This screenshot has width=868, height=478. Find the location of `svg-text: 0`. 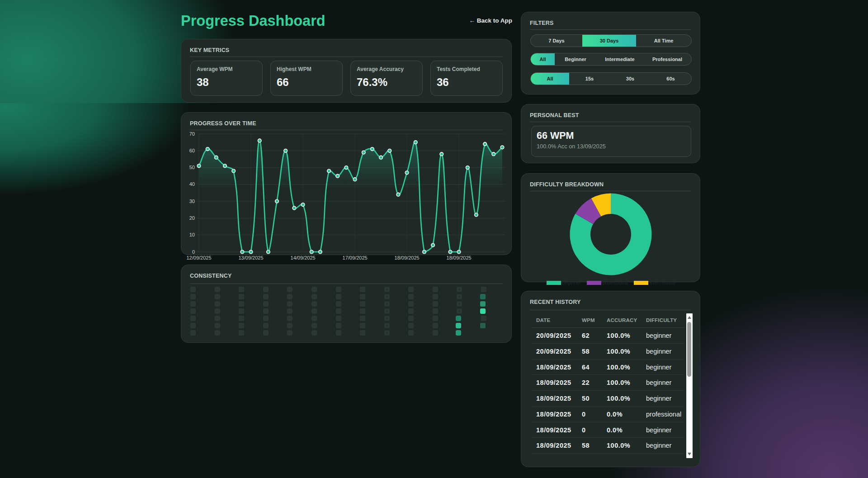

svg-text: 0 is located at coordinates (193, 252).